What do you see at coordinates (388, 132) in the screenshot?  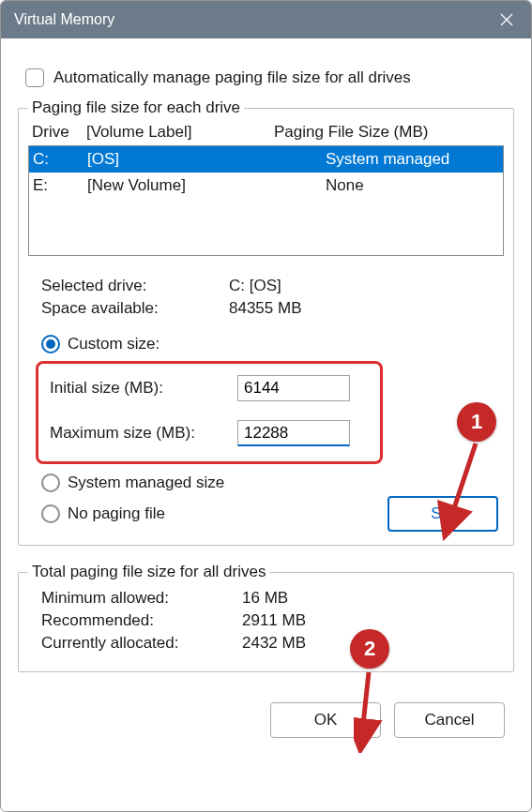 I see `col-size: Paging File Size (MB)` at bounding box center [388, 132].